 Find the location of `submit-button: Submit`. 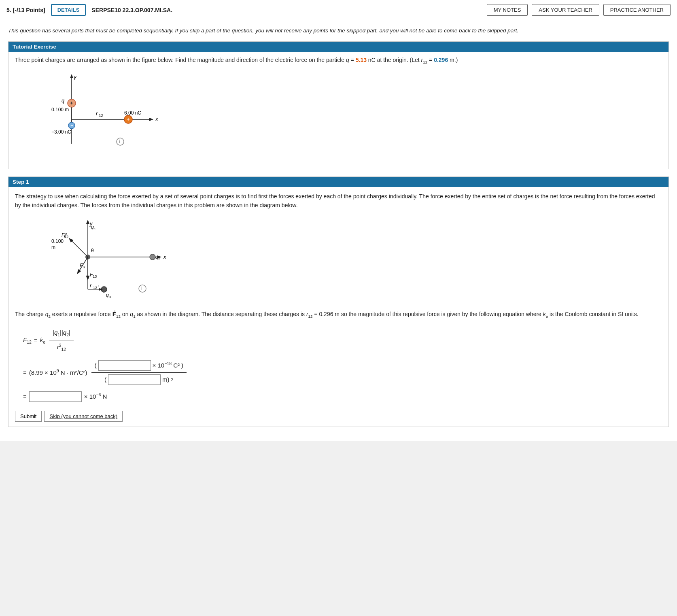

submit-button: Submit is located at coordinates (28, 416).